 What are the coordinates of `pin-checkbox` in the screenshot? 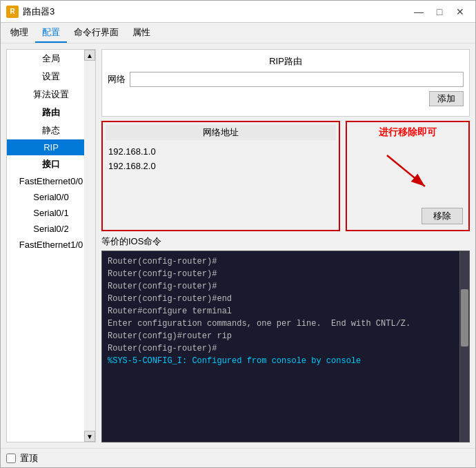 It's located at (11, 458).